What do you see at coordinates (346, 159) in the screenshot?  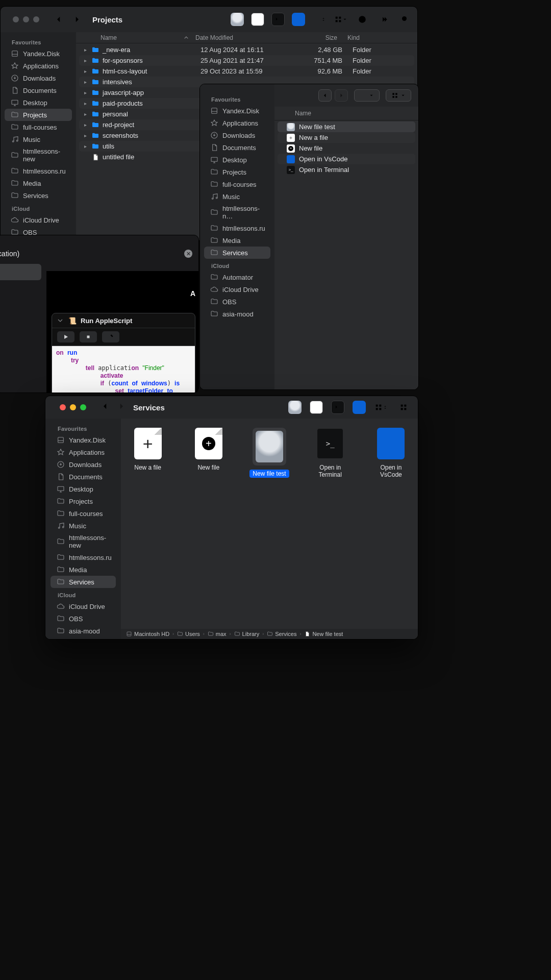 I see `file-row: Open in VsCode` at bounding box center [346, 159].